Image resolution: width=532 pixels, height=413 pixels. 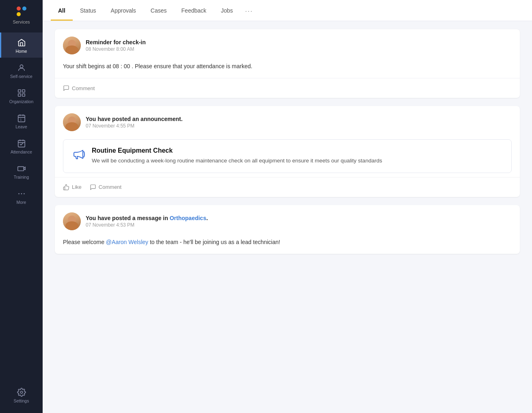 I want to click on card3-title: You have posted a message in Orthopaedic…, so click(x=147, y=218).